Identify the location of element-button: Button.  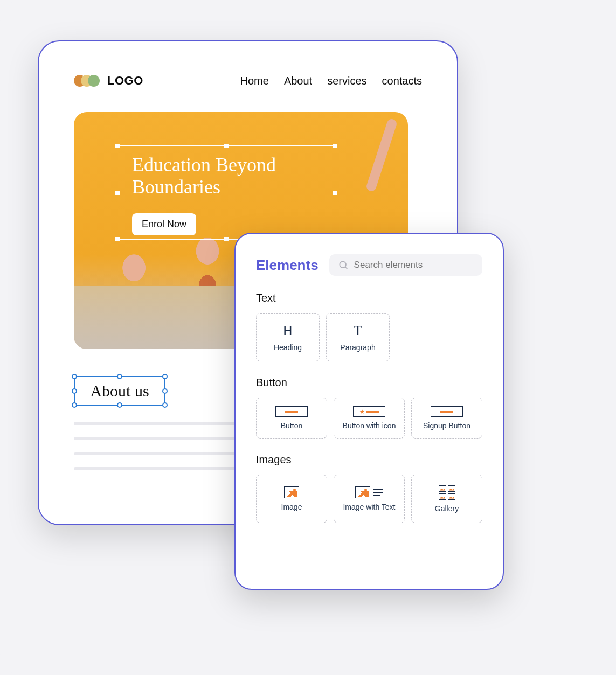
(292, 418).